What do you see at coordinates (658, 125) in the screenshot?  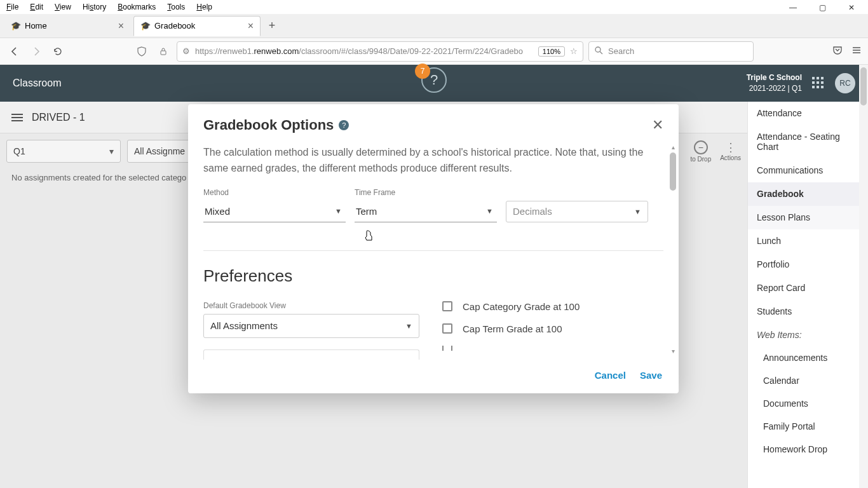 I see `close-icon: ✕` at bounding box center [658, 125].